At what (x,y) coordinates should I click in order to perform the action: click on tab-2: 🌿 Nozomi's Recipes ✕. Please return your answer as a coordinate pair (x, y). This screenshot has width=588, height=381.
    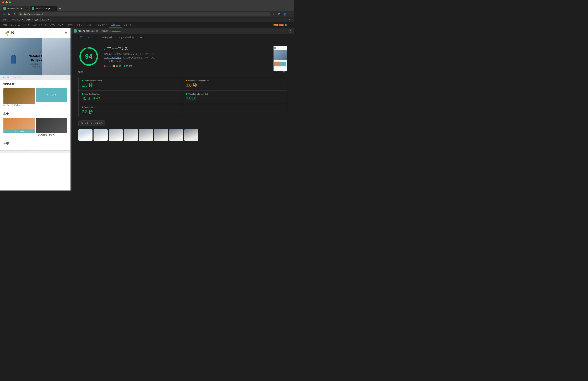
    Looking at the image, I should click on (43, 8).